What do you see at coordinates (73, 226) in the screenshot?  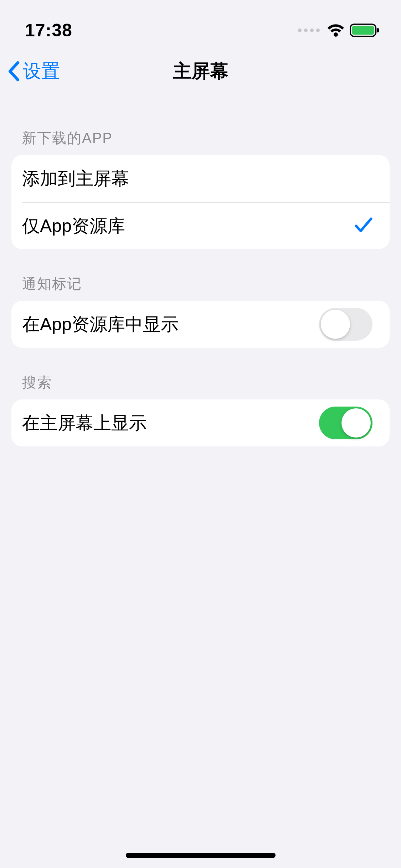 I see `option-label: 仅App资源库` at bounding box center [73, 226].